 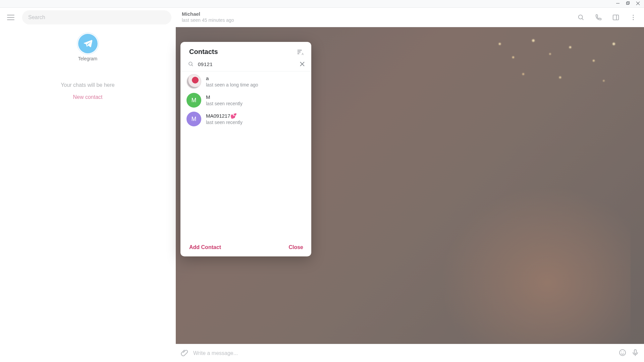 I want to click on close-icon, so click(x=302, y=64).